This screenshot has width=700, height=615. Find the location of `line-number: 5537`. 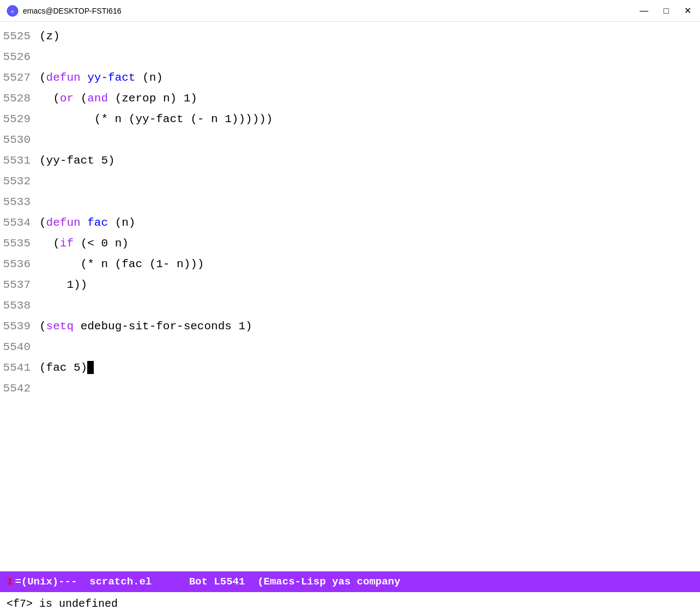

line-number: 5537 is located at coordinates (20, 285).